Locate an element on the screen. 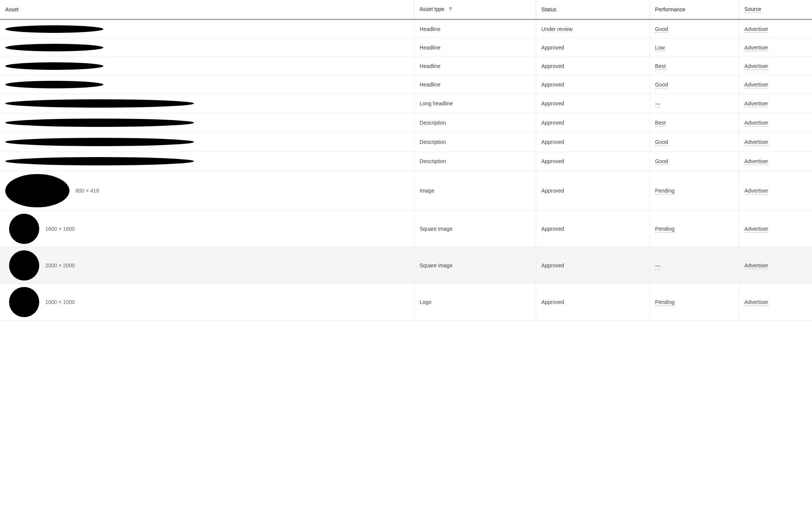 The image size is (812, 509). table-row: HeadlineApprovedGoodAdvertiser is located at coordinates (406, 85).